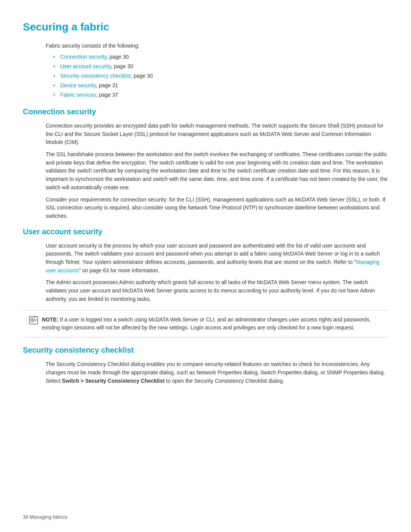 This screenshot has height=532, width=411. I want to click on bullet-suffix: , page 37, so click(107, 95).